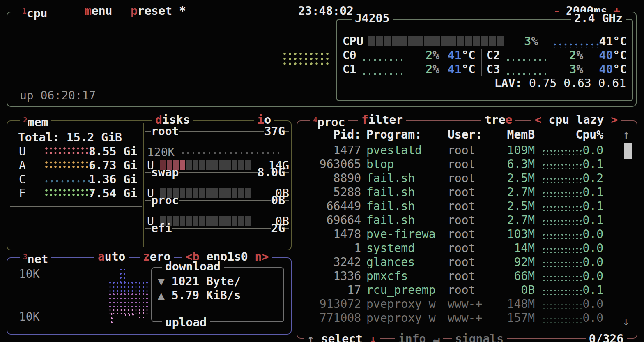 The width and height of the screenshot is (644, 342). Describe the element at coordinates (22, 180) in the screenshot. I see `mem-row-label: C` at that location.